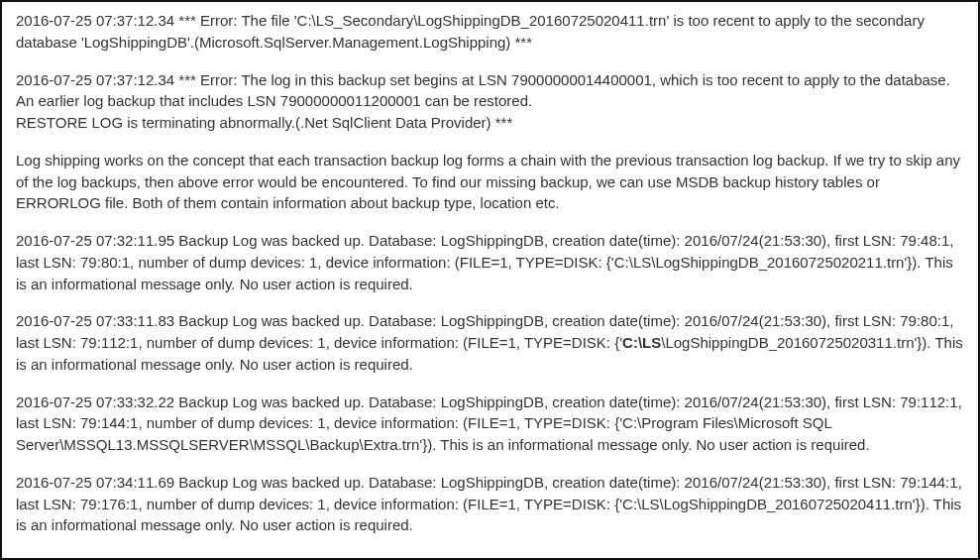  Describe the element at coordinates (642, 343) in the screenshot. I see `backup-entry-020311-bold-path: C:\LS` at that location.